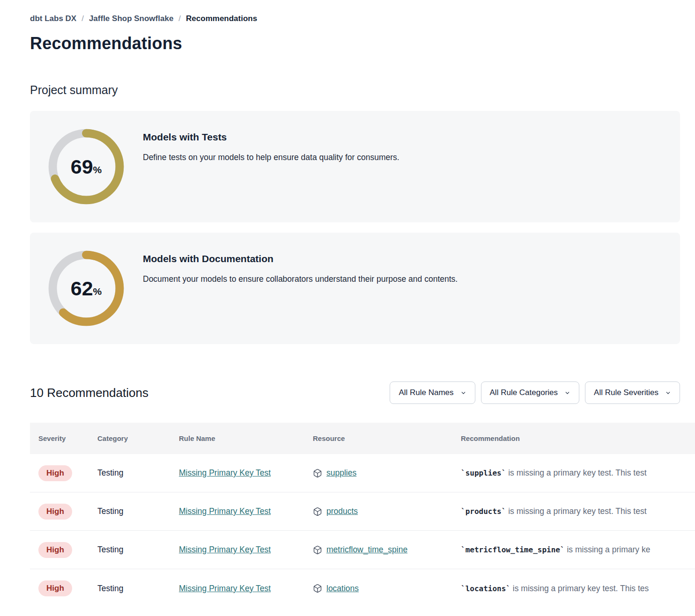 The image size is (695, 616). What do you see at coordinates (341, 473) in the screenshot?
I see `resource-link: supplies` at bounding box center [341, 473].